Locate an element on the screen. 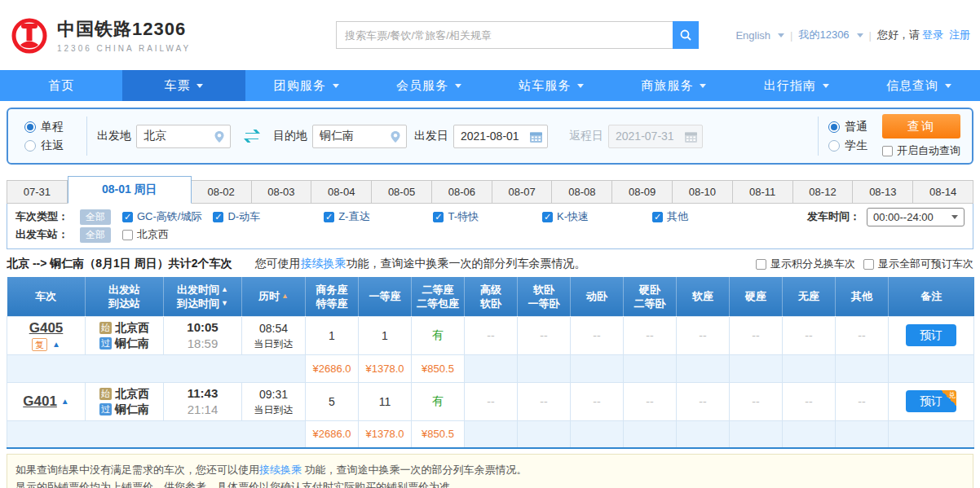  date-tab-0808: 08-08 is located at coordinates (582, 192).